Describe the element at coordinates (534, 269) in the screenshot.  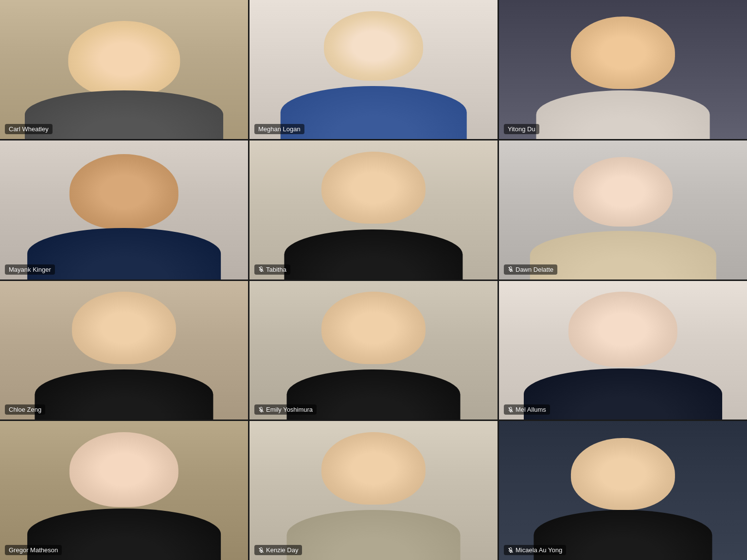
I see `name-text-dawn: Dawn Delatte` at that location.